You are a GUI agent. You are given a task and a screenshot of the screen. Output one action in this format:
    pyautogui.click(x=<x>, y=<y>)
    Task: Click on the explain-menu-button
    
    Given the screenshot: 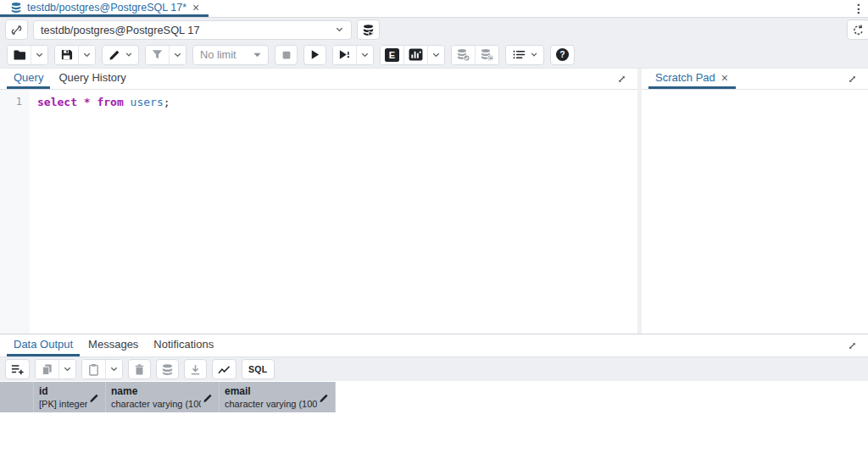 What is the action you would take?
    pyautogui.click(x=436, y=55)
    